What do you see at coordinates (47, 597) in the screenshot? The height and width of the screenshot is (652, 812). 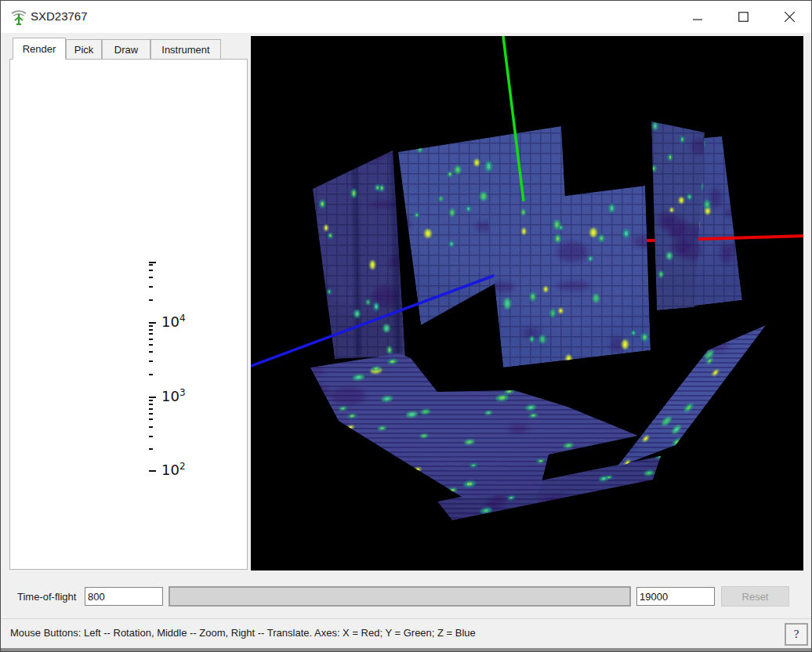 I see `tof-label: Time-of-flight` at bounding box center [47, 597].